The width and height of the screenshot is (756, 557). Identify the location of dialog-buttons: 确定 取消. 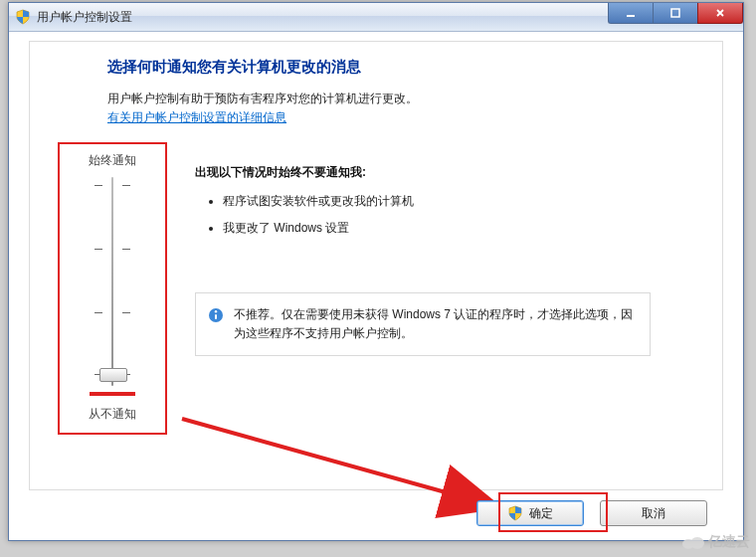
(592, 513).